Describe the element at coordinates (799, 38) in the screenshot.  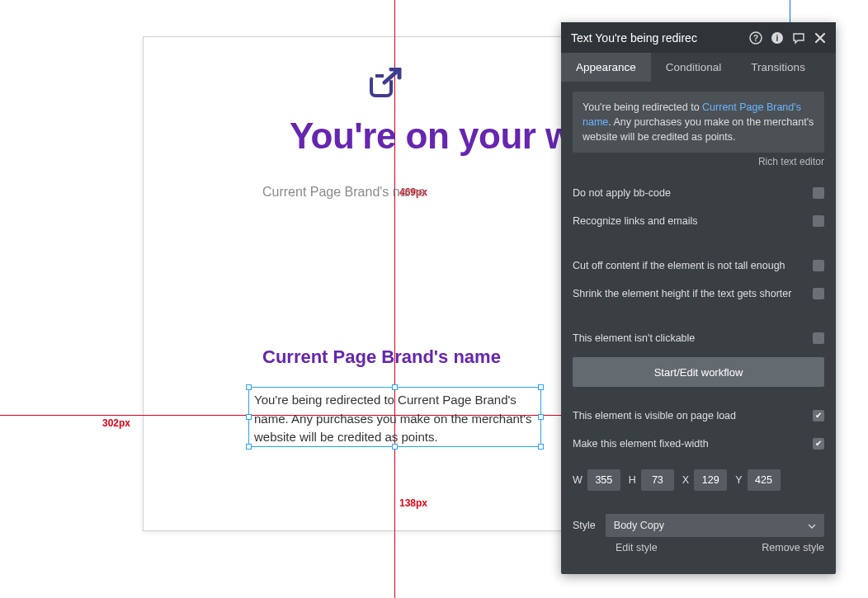
I see `comment-icon` at that location.